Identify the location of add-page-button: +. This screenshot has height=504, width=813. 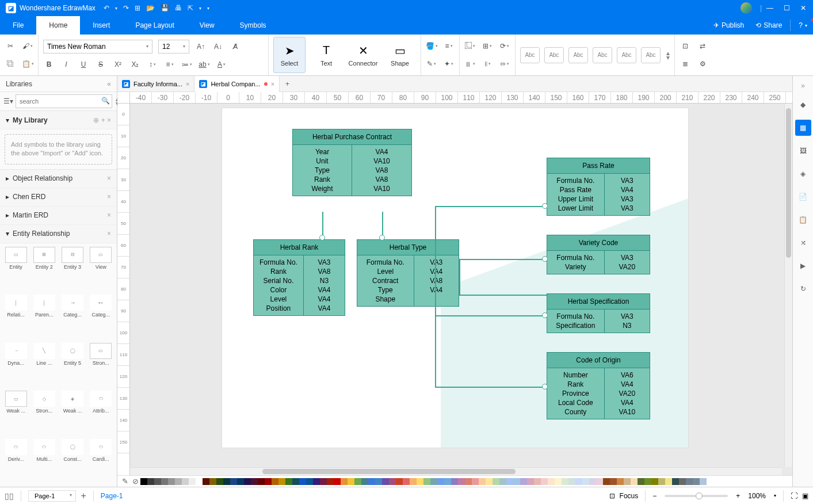
(83, 496).